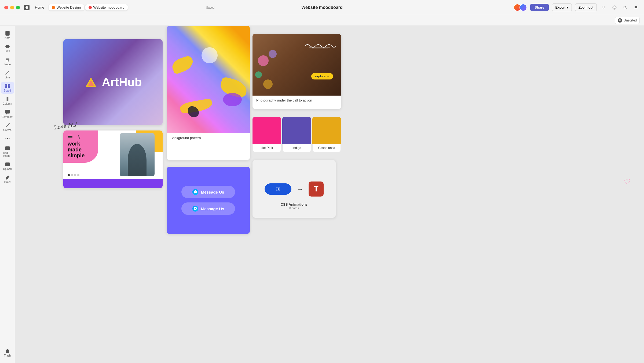 This screenshot has height=363, width=644. What do you see at coordinates (627, 182) in the screenshot?
I see `heart-doodle: ♡` at bounding box center [627, 182].